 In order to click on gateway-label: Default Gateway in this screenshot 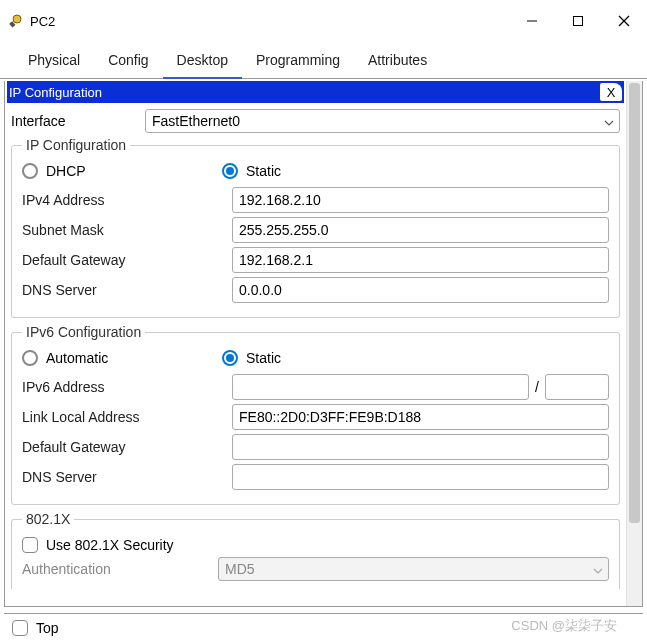, I will do `click(127, 260)`.